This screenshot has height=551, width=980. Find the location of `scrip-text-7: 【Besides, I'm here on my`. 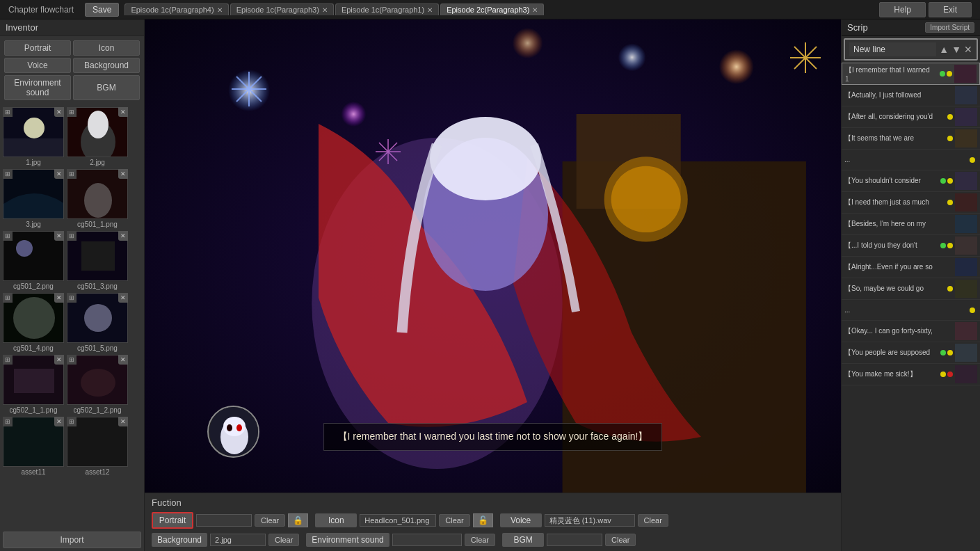

scrip-text-7: 【Besides, I'm here on my is located at coordinates (893, 224).